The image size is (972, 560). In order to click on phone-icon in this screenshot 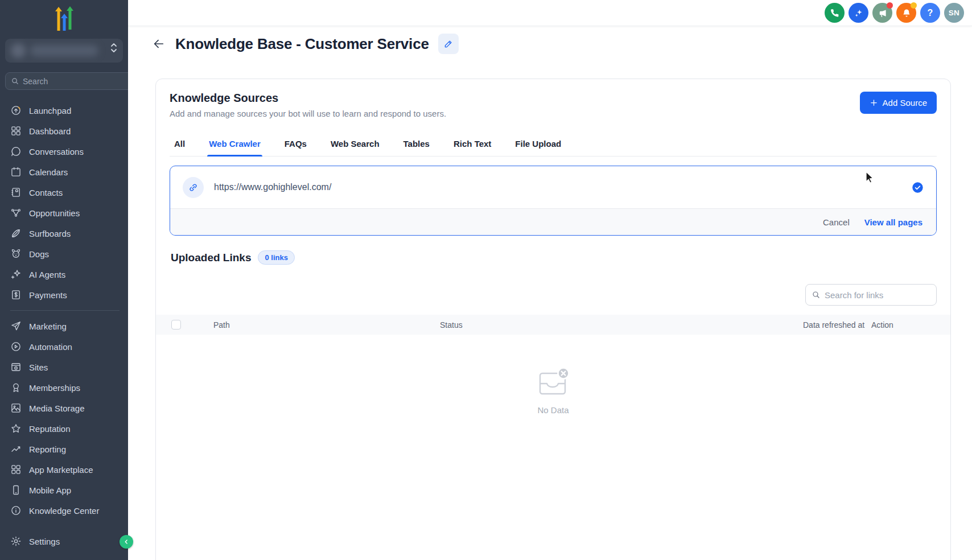, I will do `click(835, 13)`.